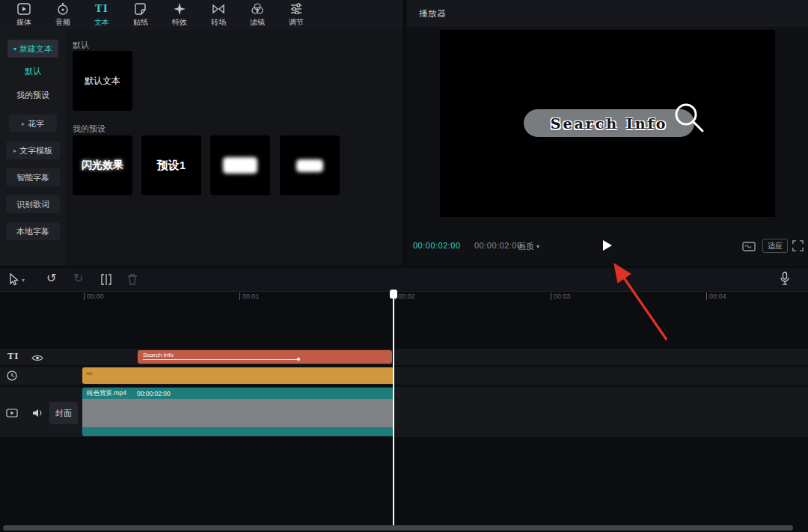  I want to click on nav-transition: 转场, so click(218, 15).